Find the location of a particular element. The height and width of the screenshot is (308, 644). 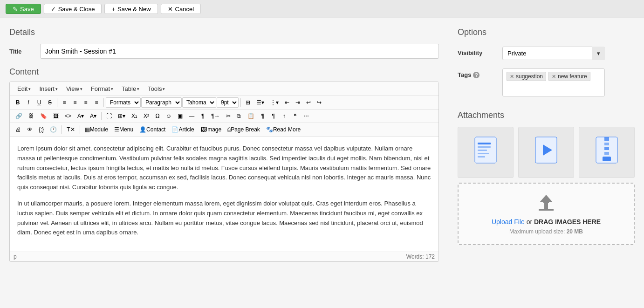

align-right-button: ≡ is located at coordinates (86, 103).